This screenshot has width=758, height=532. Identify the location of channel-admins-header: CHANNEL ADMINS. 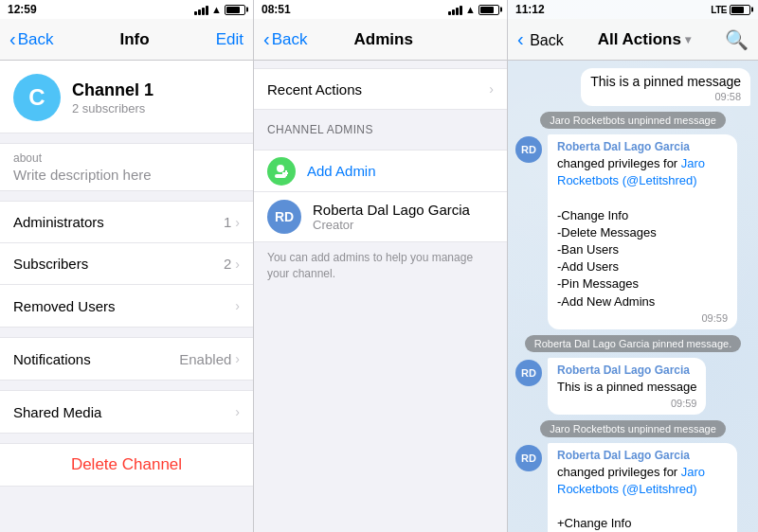
(381, 129).